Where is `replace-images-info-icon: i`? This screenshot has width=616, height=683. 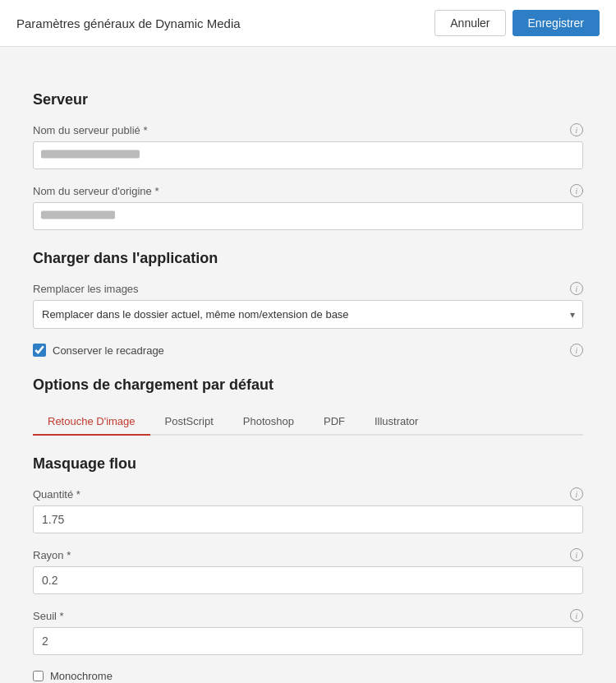
replace-images-info-icon: i is located at coordinates (577, 288).